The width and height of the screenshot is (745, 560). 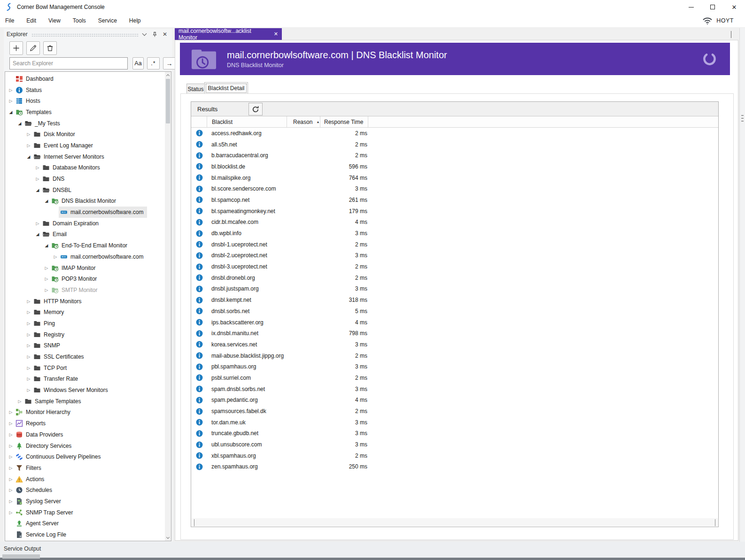 I want to click on panel-drag-handle, so click(x=85, y=35).